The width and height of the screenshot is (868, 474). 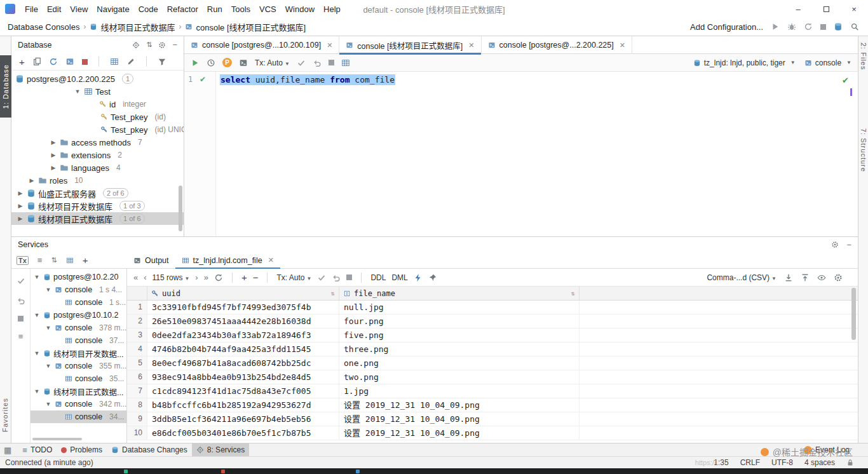 What do you see at coordinates (241, 9) in the screenshot?
I see `menu-tools: Tools` at bounding box center [241, 9].